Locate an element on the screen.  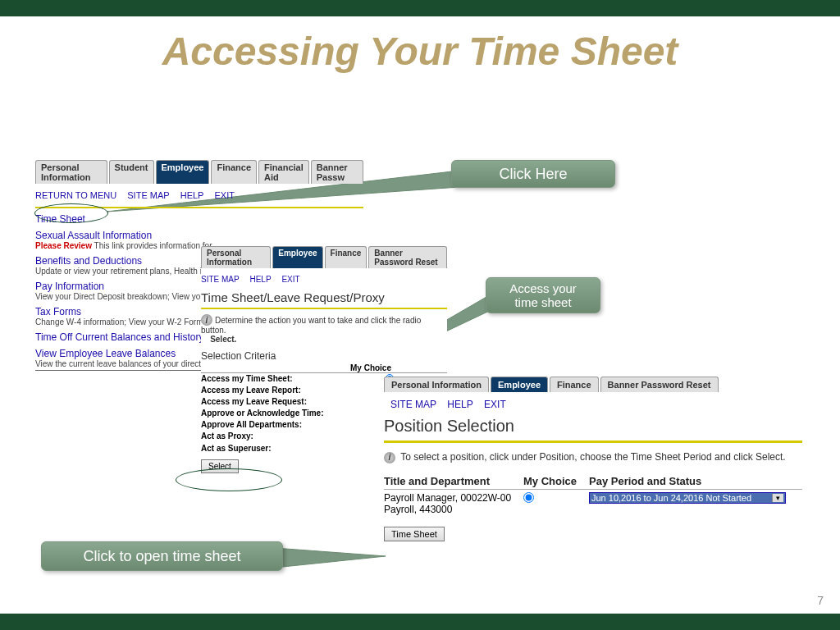
col-title-dept: Title and Department is located at coordinates (454, 481).